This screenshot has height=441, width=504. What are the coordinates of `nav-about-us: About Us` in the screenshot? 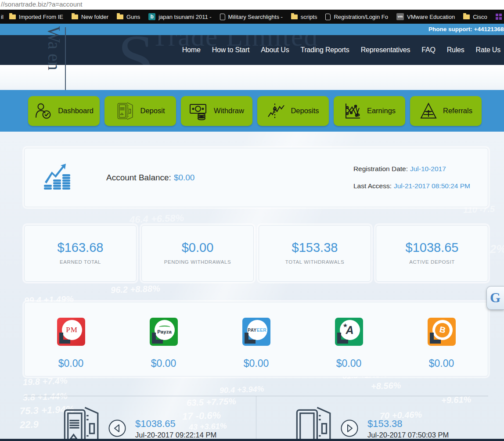 It's located at (275, 50).